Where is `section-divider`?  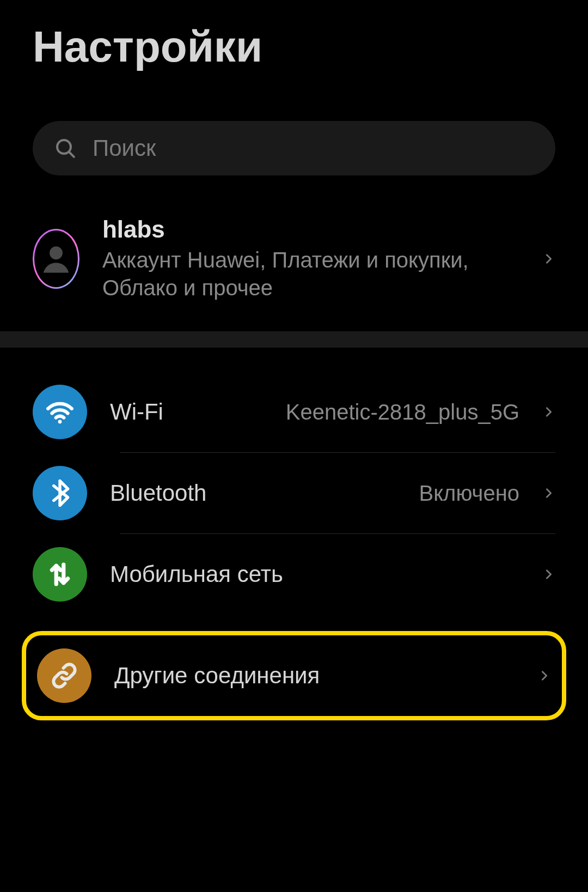
section-divider is located at coordinates (294, 339).